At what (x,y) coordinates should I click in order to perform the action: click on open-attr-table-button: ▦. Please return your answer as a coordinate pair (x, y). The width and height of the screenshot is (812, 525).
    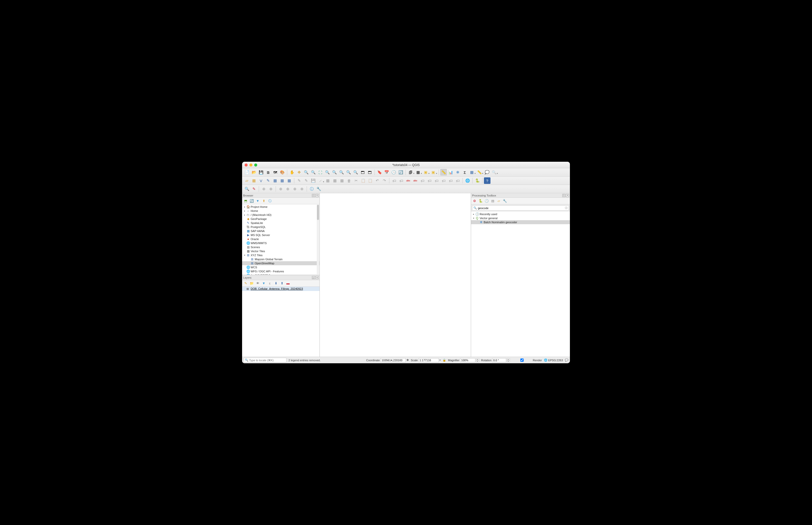
    Looking at the image, I should click on (418, 172).